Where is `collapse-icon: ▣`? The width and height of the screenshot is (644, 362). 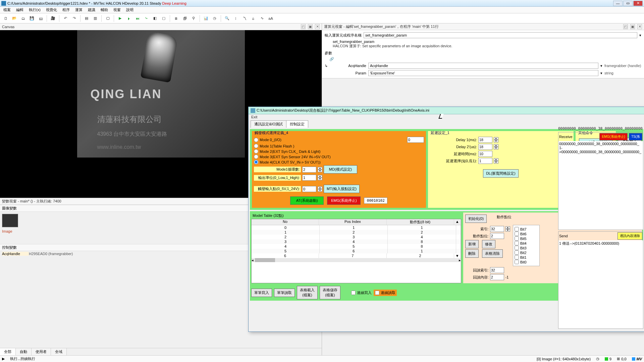
collapse-icon: ▣ is located at coordinates (310, 27).